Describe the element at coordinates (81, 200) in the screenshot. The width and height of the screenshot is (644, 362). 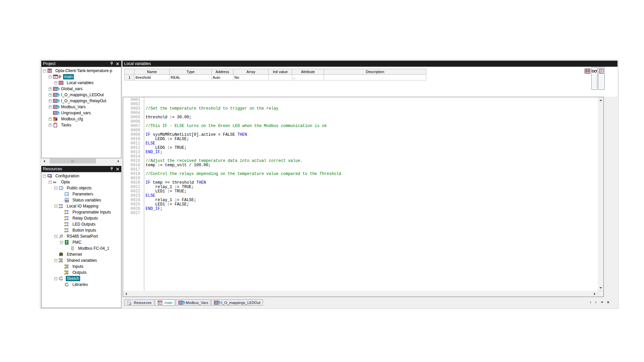
I see `tree-item: Status variables` at that location.